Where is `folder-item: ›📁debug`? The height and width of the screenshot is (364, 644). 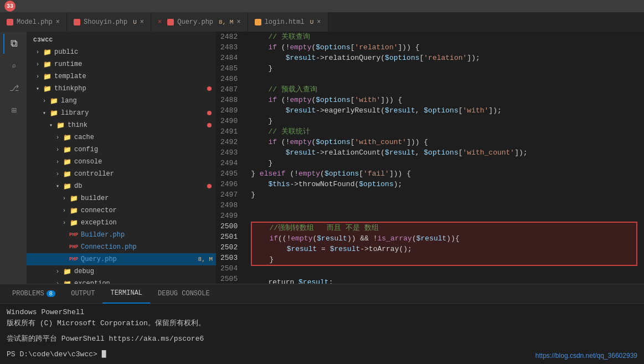 folder-item: ›📁debug is located at coordinates (121, 271).